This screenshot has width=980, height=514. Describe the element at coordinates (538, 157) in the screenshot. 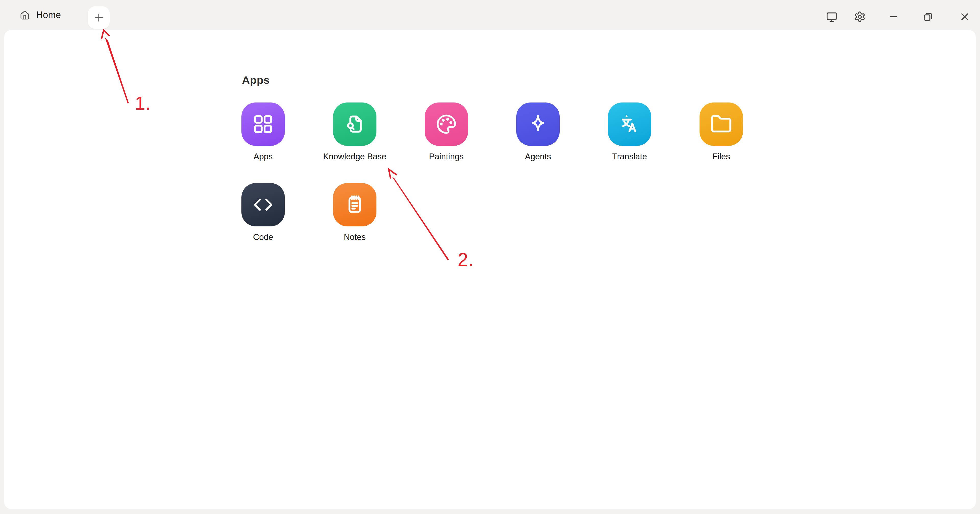

I see `app-label: Agents` at that location.